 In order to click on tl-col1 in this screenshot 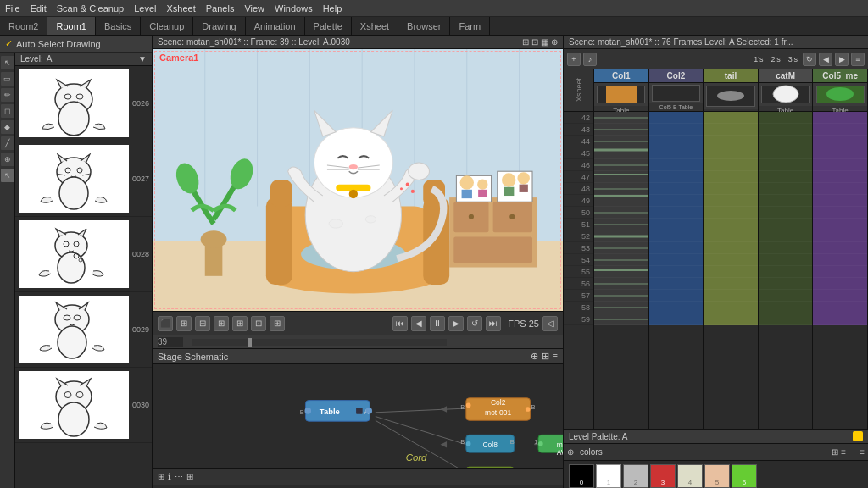, I will do `click(622, 270)`.